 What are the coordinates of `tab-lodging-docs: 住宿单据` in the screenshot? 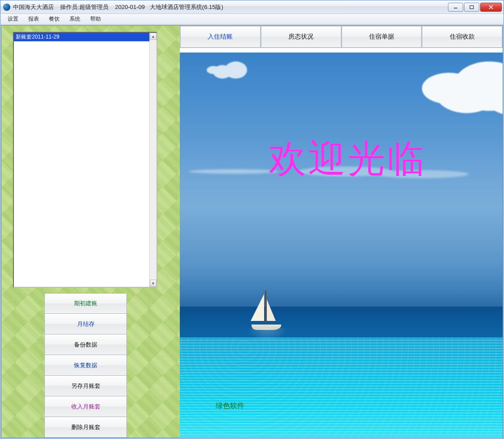 It's located at (382, 37).